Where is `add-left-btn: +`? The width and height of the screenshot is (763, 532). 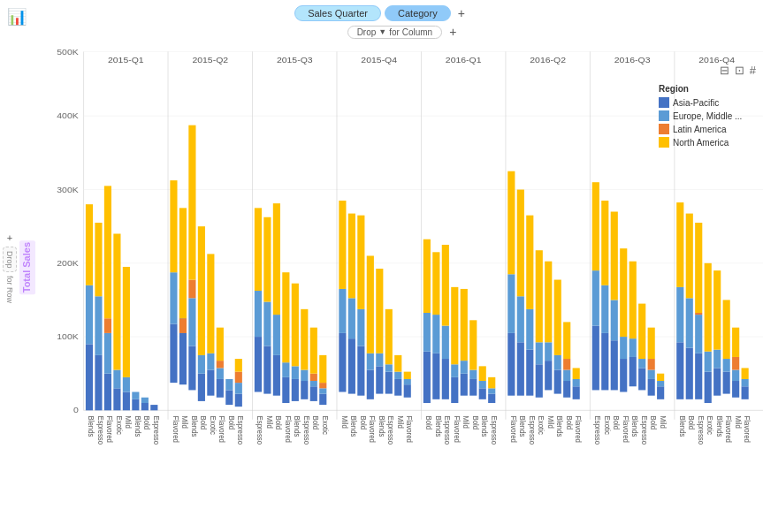
add-left-btn: + is located at coordinates (10, 238).